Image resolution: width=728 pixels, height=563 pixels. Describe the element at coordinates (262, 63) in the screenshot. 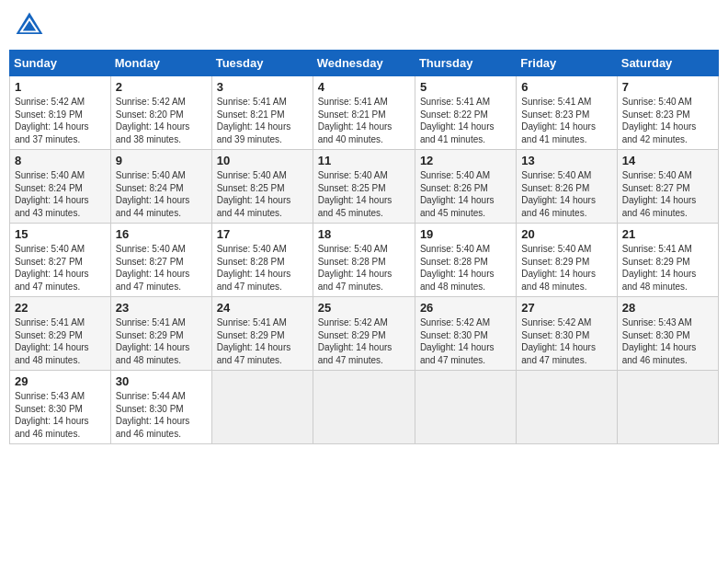

I see `calendar-header-tuesday: Tuesday` at that location.